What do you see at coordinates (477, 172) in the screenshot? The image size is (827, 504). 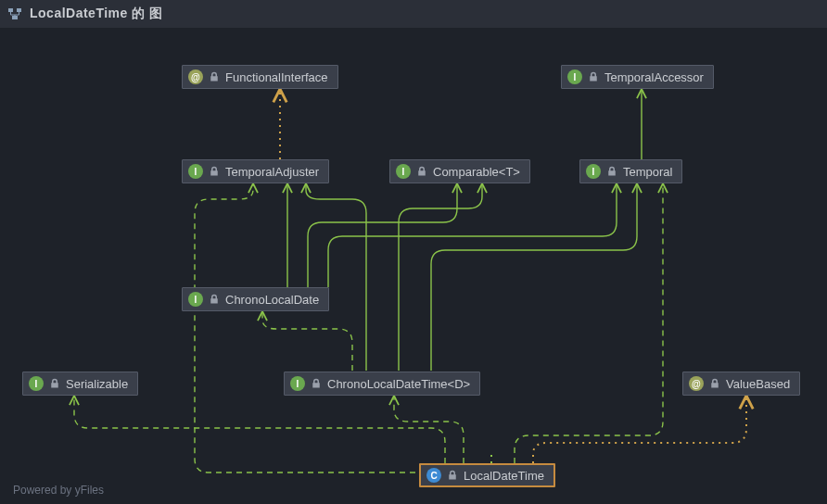 I see `node-label: Comparable<T>` at bounding box center [477, 172].